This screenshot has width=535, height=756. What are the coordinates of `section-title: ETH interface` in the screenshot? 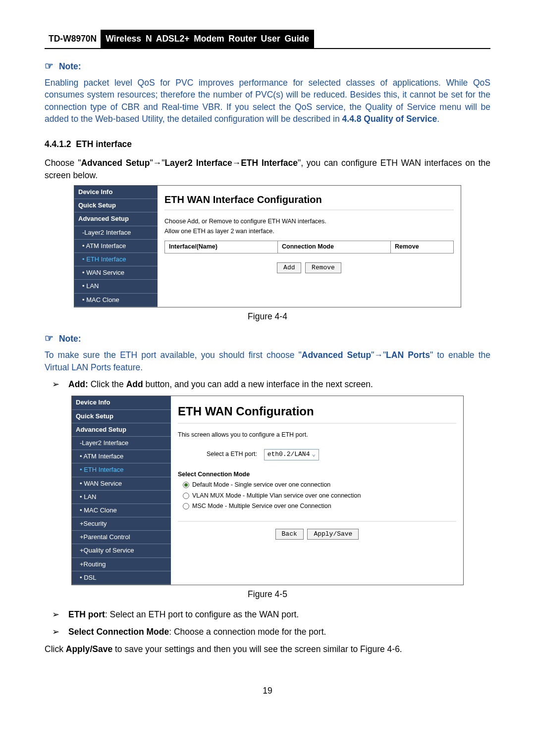 It's located at (104, 144).